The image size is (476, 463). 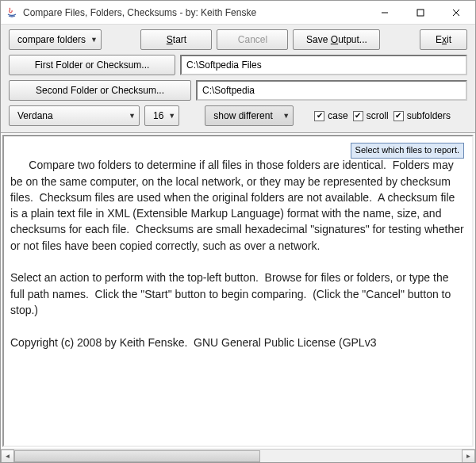 What do you see at coordinates (159, 116) in the screenshot?
I see `font-size-label: 16` at bounding box center [159, 116].